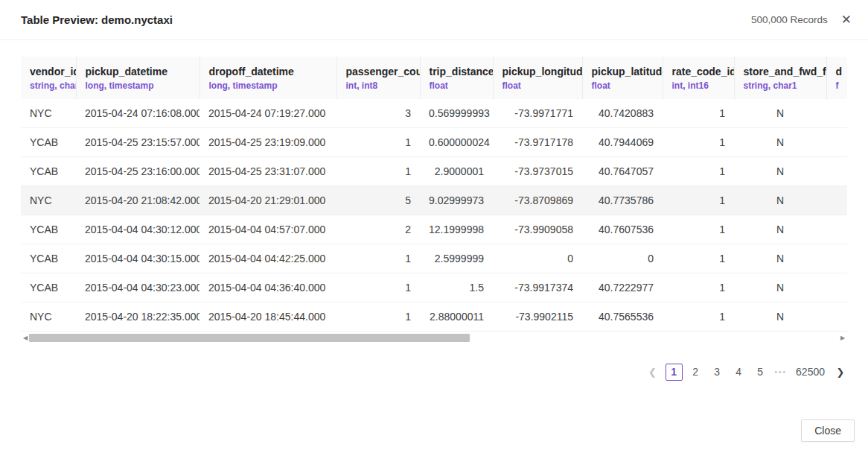  I want to click on table-row: YCAB2015-04-25 23:15:57.0002015-04-25 23…, so click(434, 143).